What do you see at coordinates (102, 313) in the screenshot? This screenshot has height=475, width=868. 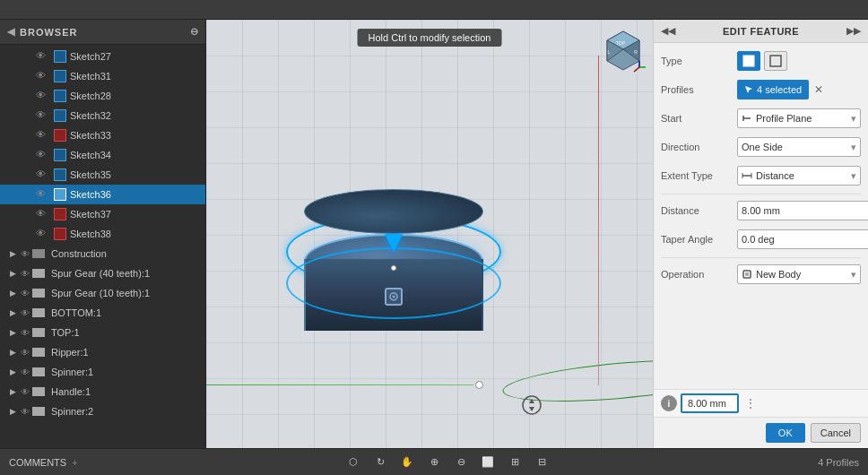 I see `group-bottom: ▶ 👁 BOTTOM:1` at bounding box center [102, 313].